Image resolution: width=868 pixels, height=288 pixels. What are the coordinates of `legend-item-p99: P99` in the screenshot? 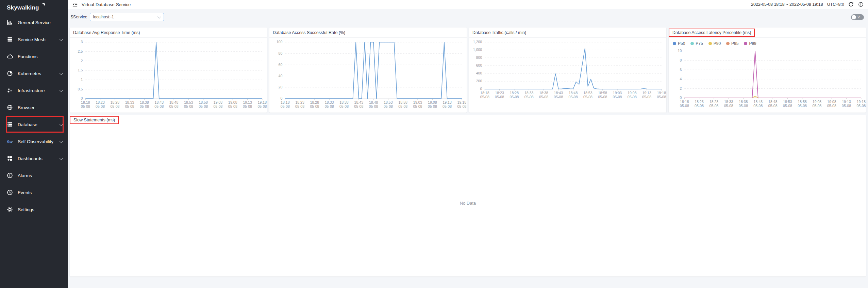 It's located at (750, 44).